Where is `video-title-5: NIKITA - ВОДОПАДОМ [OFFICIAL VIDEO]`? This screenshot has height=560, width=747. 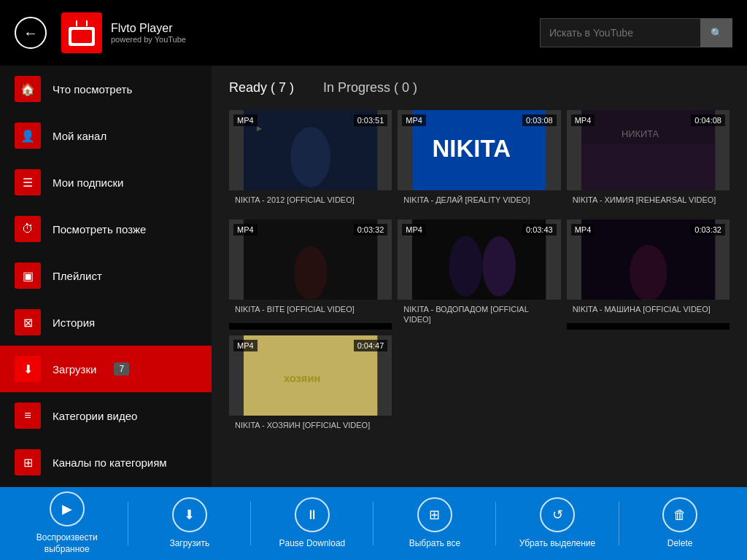 video-title-5: NIKITA - ВОДОПАДОМ [OFFICIAL VIDEO] is located at coordinates (479, 315).